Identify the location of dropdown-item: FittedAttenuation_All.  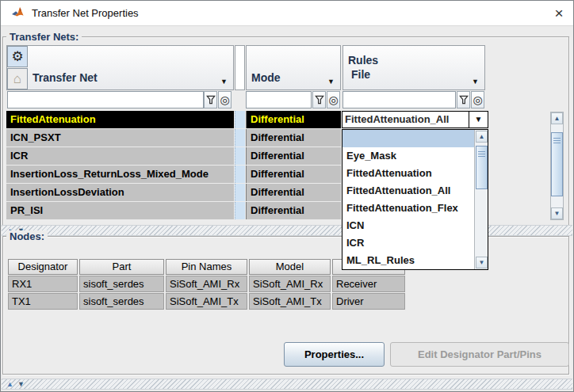
(408, 191).